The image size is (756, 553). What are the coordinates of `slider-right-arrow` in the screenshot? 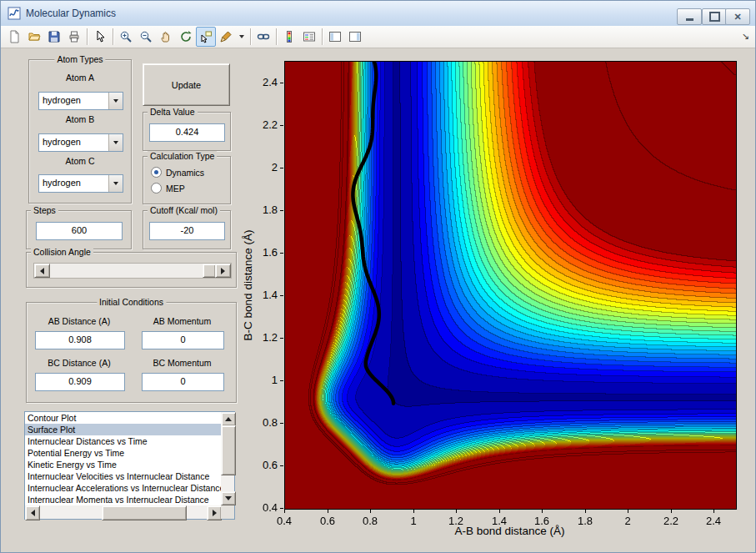 It's located at (223, 270).